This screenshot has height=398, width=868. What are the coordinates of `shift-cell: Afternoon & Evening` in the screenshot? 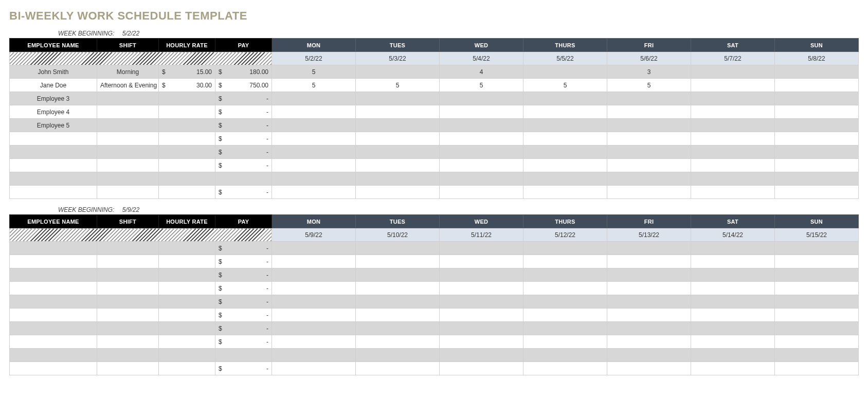 It's located at (128, 85).